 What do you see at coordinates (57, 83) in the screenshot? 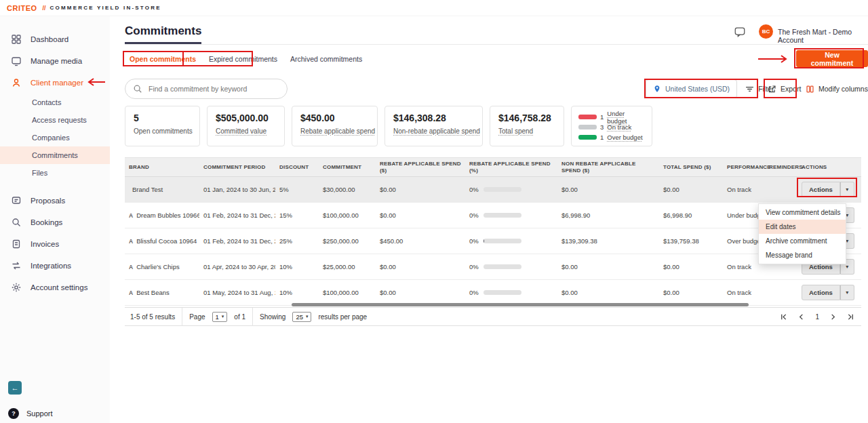
I see `sidebar-label: Client manager` at bounding box center [57, 83].